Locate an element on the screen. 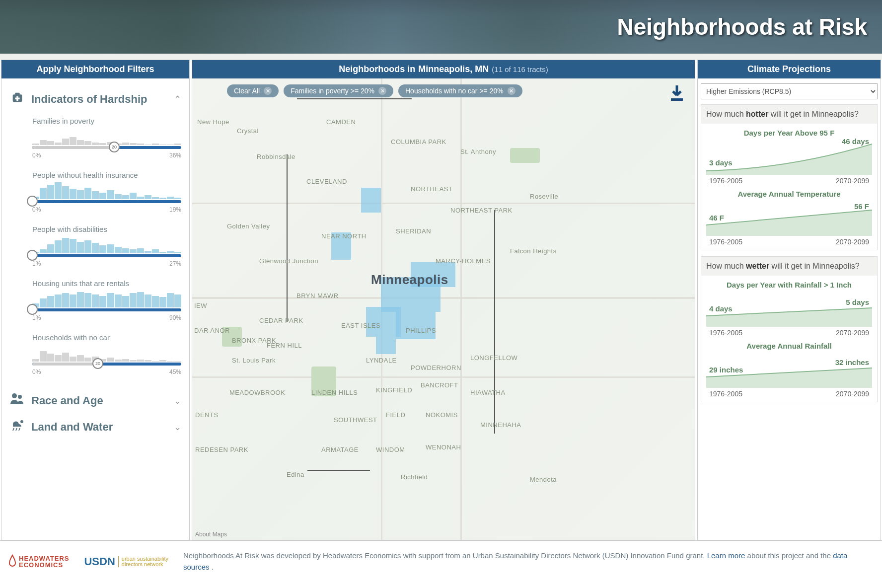 The width and height of the screenshot is (882, 588). learn-more-link: Learn more is located at coordinates (726, 555).